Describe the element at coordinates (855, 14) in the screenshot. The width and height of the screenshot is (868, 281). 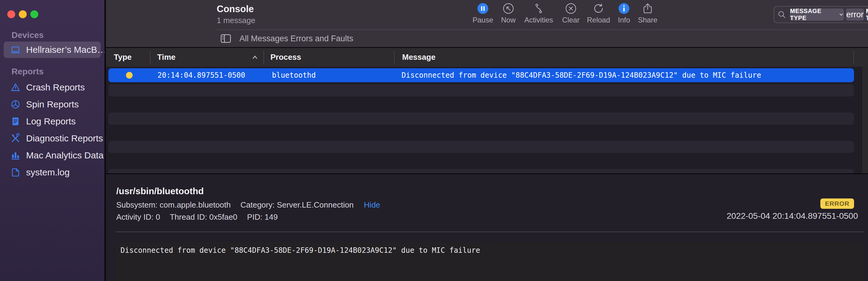
I see `filter-token-error-1: error` at that location.